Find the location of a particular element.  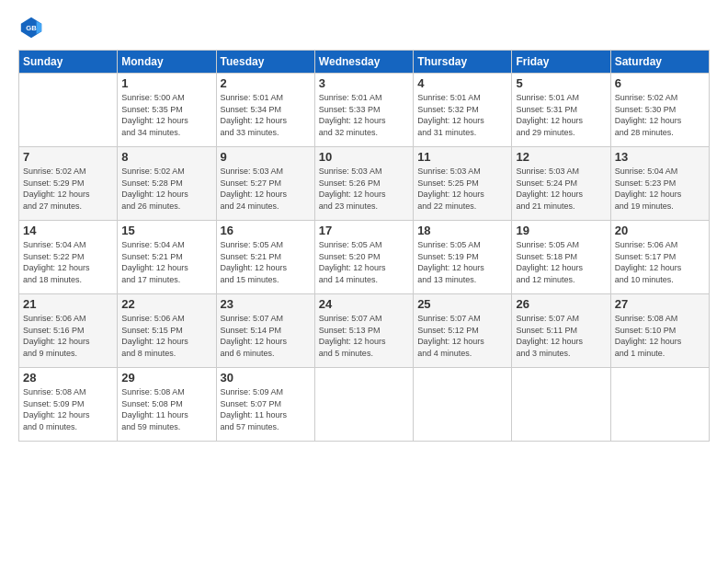

weekday-header-monday: Monday is located at coordinates (167, 63).